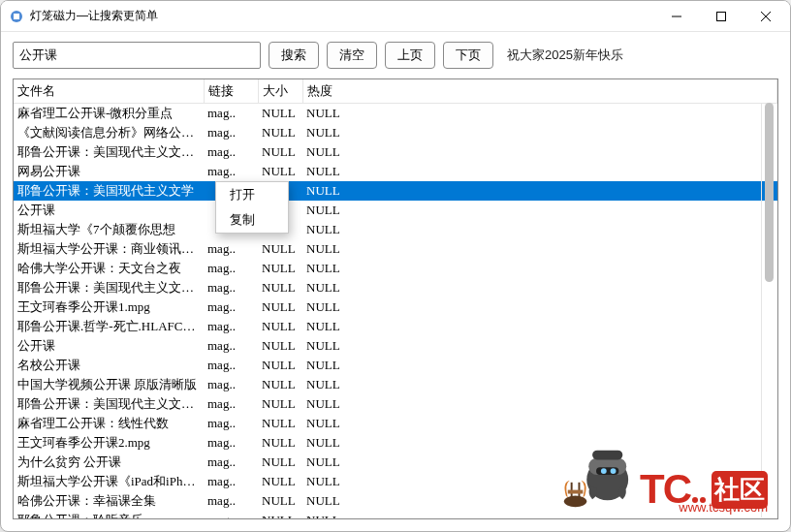  Describe the element at coordinates (677, 16) in the screenshot. I see `minimize-button` at that location.